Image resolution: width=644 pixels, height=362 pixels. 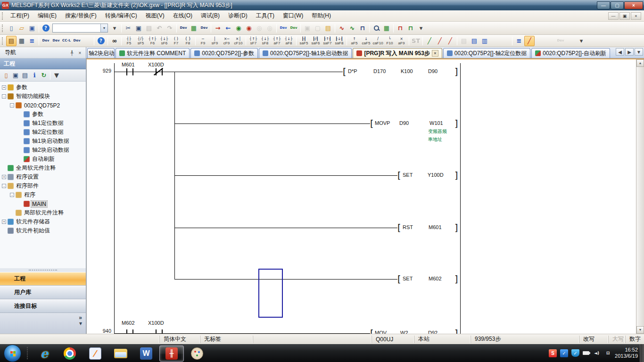 I want to click on view-project: 工程, so click(x=43, y=279).